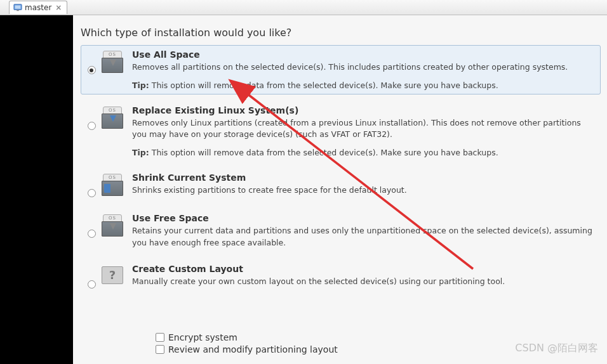 The image size is (607, 364). Describe the element at coordinates (363, 67) in the screenshot. I see `option-desc: Removes all partitions on the selected d…` at that location.